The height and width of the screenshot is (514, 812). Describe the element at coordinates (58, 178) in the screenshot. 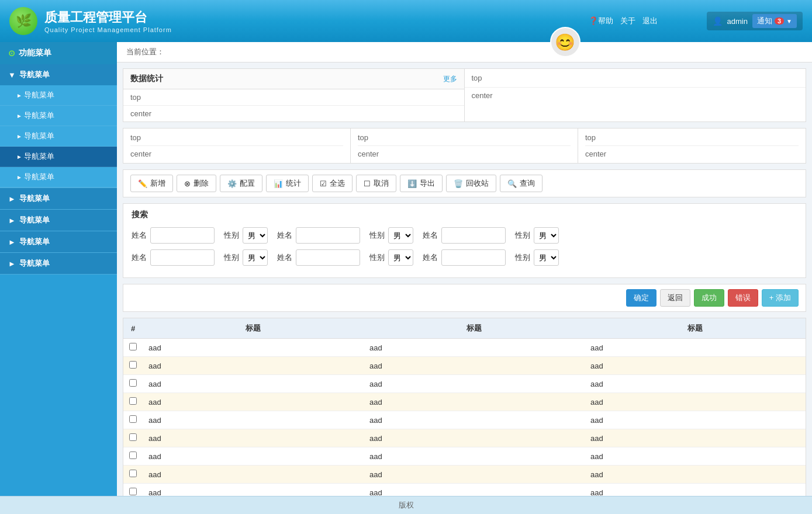

I see `sidebar-item-1-5: 导航菜单` at that location.